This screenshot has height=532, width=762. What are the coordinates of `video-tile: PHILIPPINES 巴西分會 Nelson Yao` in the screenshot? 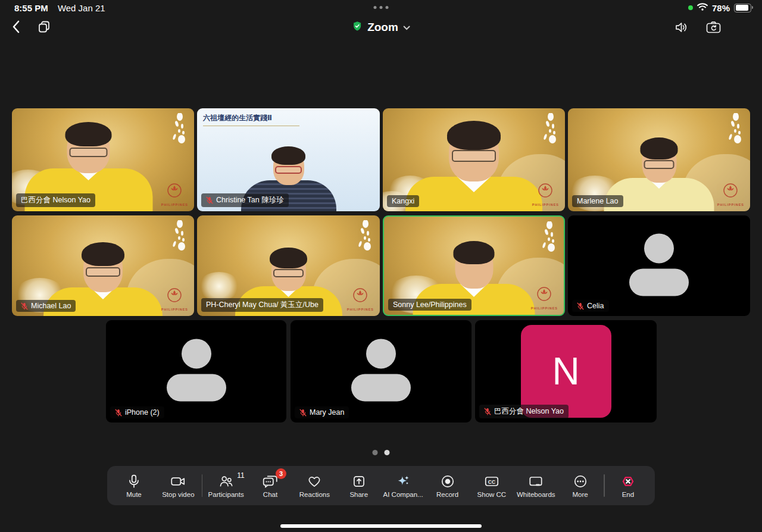 It's located at (103, 159).